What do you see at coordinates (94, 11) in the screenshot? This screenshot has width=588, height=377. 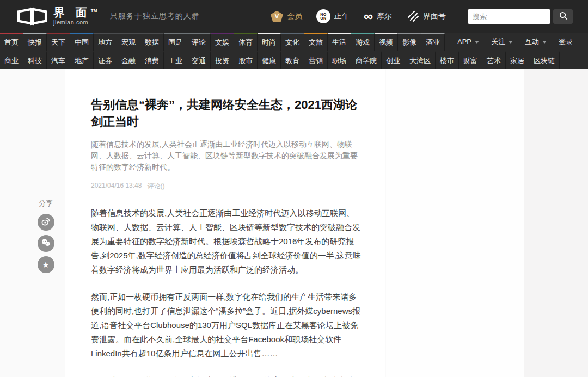 I see `logo-tm: TM` at bounding box center [94, 11].